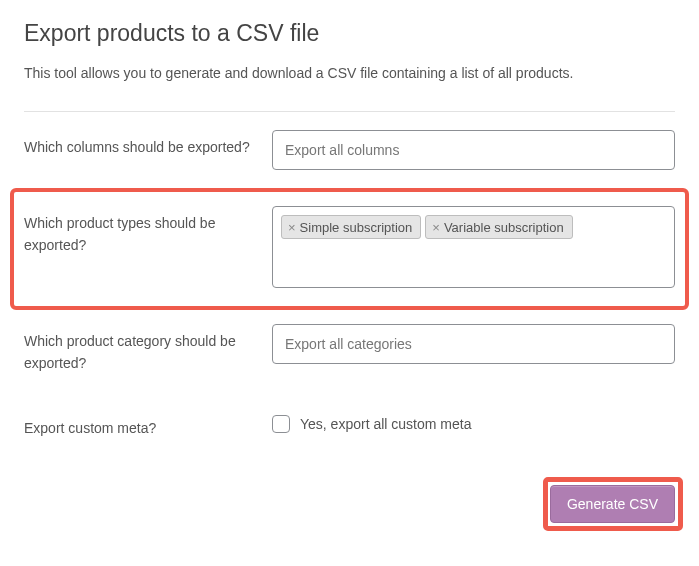 This screenshot has width=699, height=566. Describe the element at coordinates (148, 144) in the screenshot. I see `label-columns: Which columns should be exported?` at that location.